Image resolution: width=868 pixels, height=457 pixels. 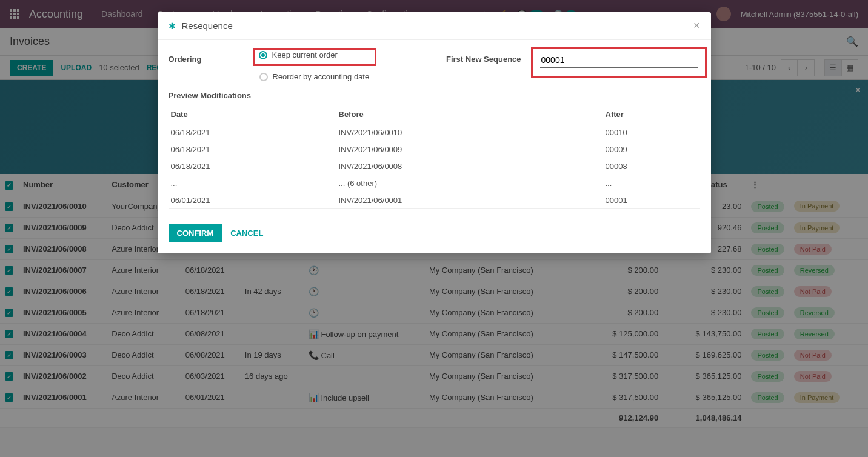 I want to click on sequence-input, so click(x=619, y=61).